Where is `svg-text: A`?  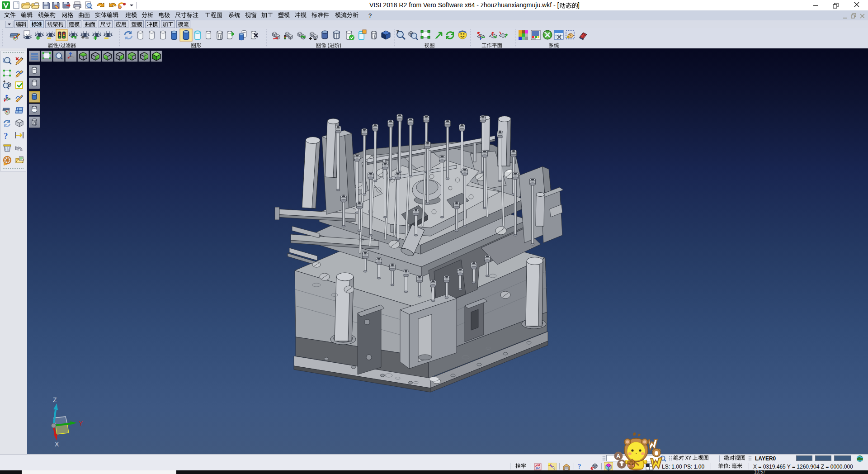
svg-text: A is located at coordinates (618, 456).